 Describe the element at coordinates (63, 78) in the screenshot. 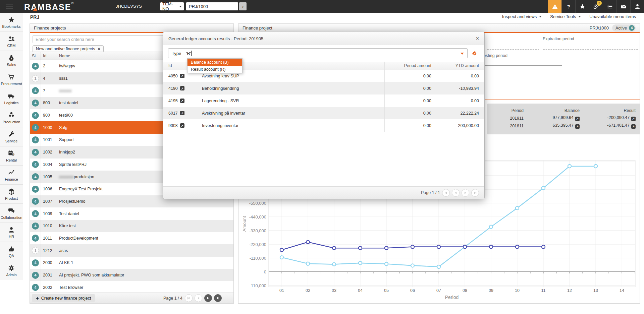

I see `project-name: sss1` at that location.